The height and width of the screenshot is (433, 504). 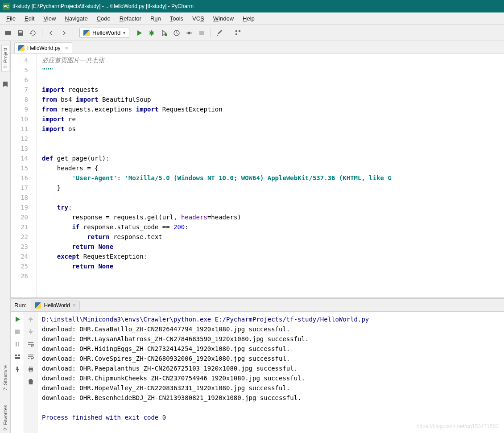 What do you see at coordinates (66, 48) in the screenshot?
I see `close-tab-icon: ×` at bounding box center [66, 48].